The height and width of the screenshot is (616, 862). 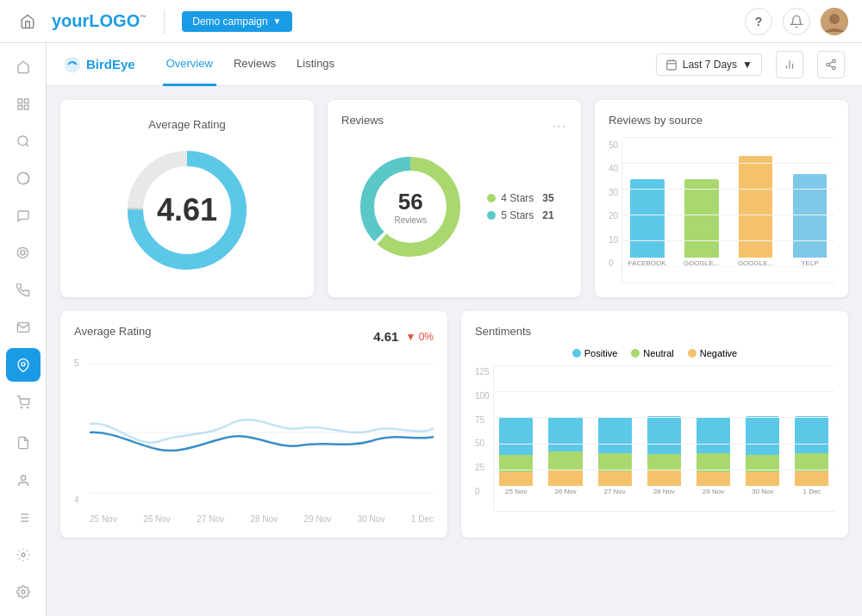 I want to click on sidebar-item-list, so click(x=23, y=517).